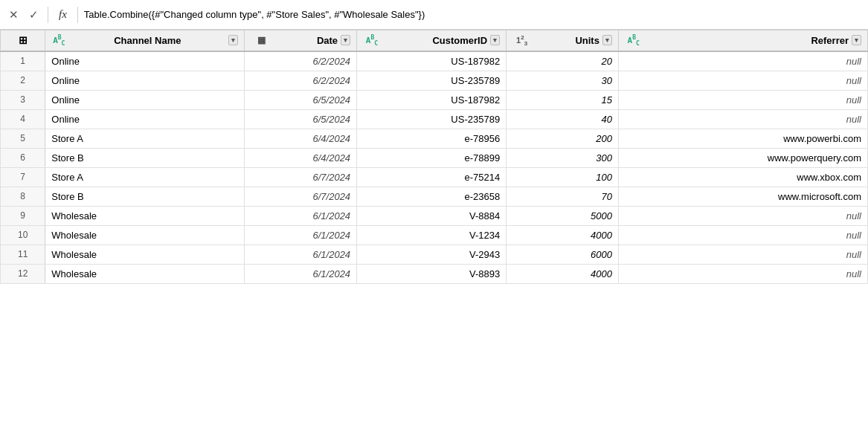 The height and width of the screenshot is (440, 868). Describe the element at coordinates (434, 274) in the screenshot. I see `table-row: 12Wholesale6/1/2024V-88934000null` at that location.